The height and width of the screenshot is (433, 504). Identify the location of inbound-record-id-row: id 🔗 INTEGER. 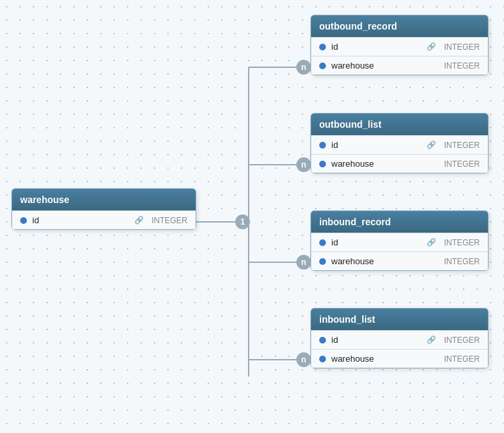
(399, 242).